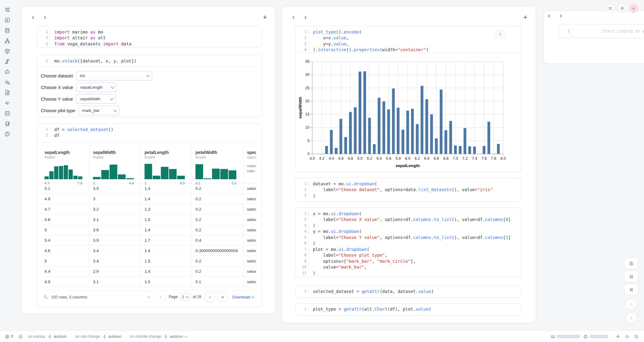 The image size is (644, 342). I want to click on code-editor: 1 Start coding or generate with AI, so click(601, 30).